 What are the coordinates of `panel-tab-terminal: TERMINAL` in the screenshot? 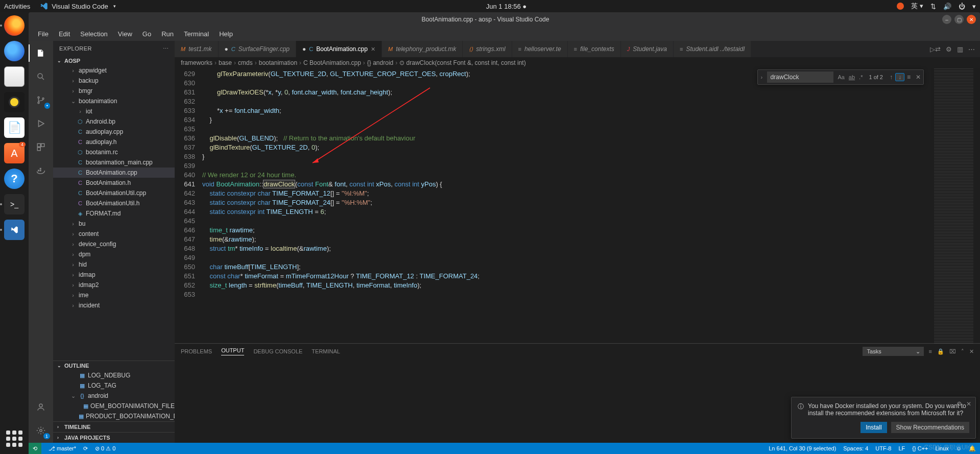 It's located at (326, 351).